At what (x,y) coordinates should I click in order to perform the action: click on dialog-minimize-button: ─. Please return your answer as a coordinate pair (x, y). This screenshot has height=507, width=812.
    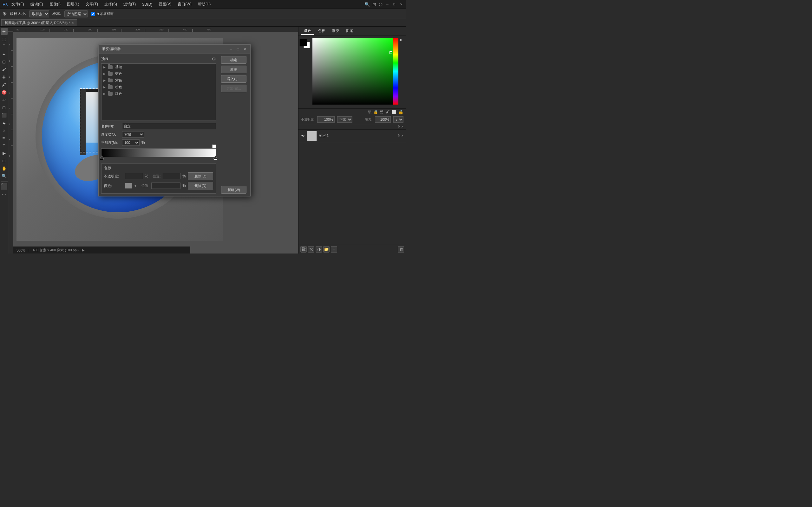
    Looking at the image, I should click on (231, 49).